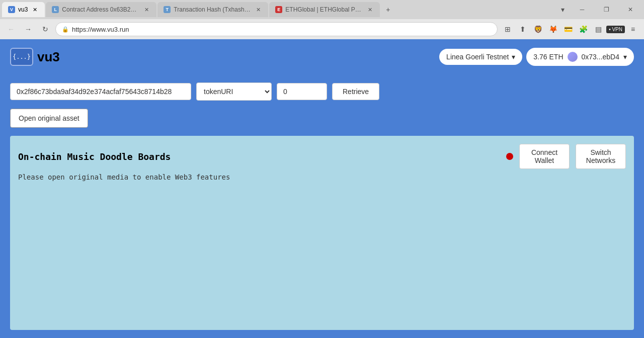 The width and height of the screenshot is (644, 338). What do you see at coordinates (568, 29) in the screenshot?
I see `wallet-icon-btn: 💳` at bounding box center [568, 29].